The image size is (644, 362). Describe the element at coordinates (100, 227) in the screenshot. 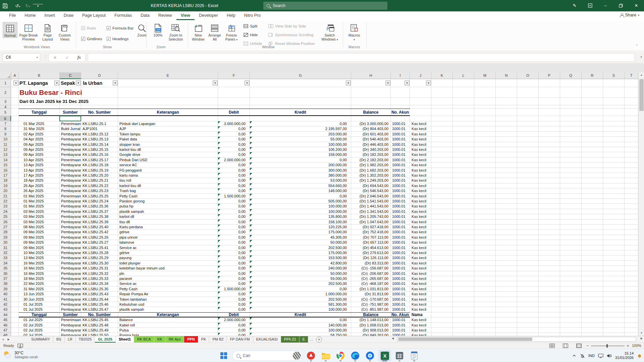

I see `cell-D27: KK.LSBU.25.40` at that location.